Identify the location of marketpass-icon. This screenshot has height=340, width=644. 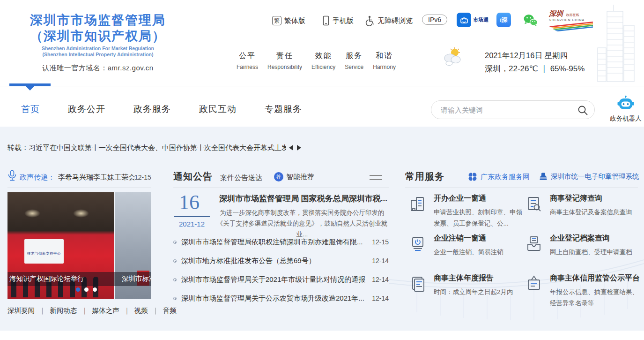
(464, 20).